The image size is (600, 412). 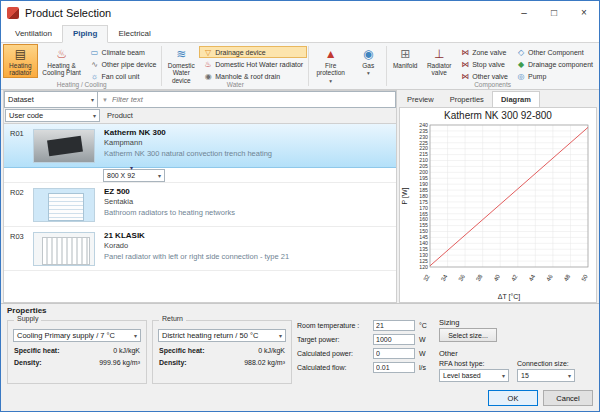 What do you see at coordinates (554, 12) in the screenshot?
I see `maximize-button: □` at bounding box center [554, 12].